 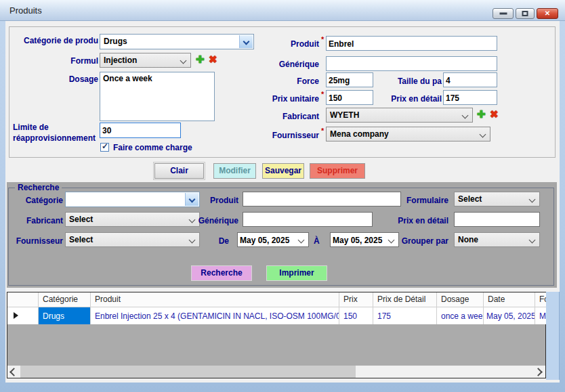 I want to click on formulation-label: Formul, so click(x=68, y=61).